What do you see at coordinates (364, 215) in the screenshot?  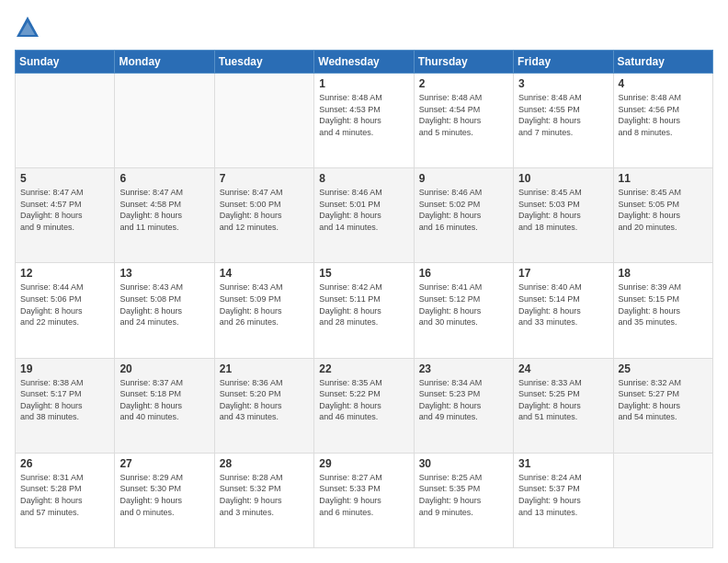 I see `calendar-cell: 8Sunrise: 8:46 AM Sunset: 5:01 PM Daylig…` at bounding box center [364, 215].